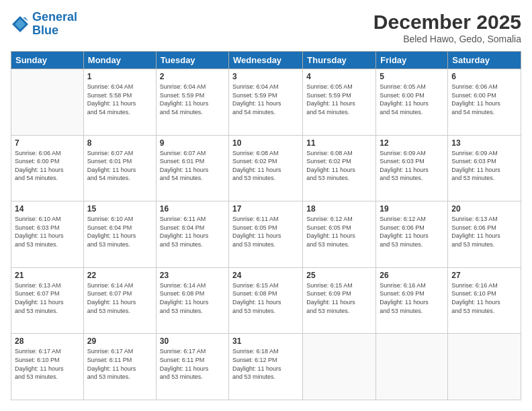 The height and width of the screenshot is (411, 532). I want to click on calendar-cell: 16Sunrise: 6:11 AM Sunset: 6:04 PM Dayli…, so click(192, 235).